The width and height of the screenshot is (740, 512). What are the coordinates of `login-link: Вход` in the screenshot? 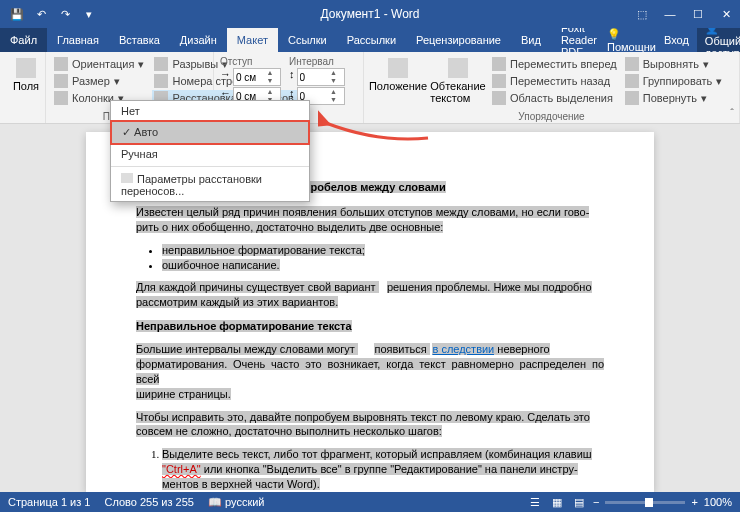 It's located at (676, 40).